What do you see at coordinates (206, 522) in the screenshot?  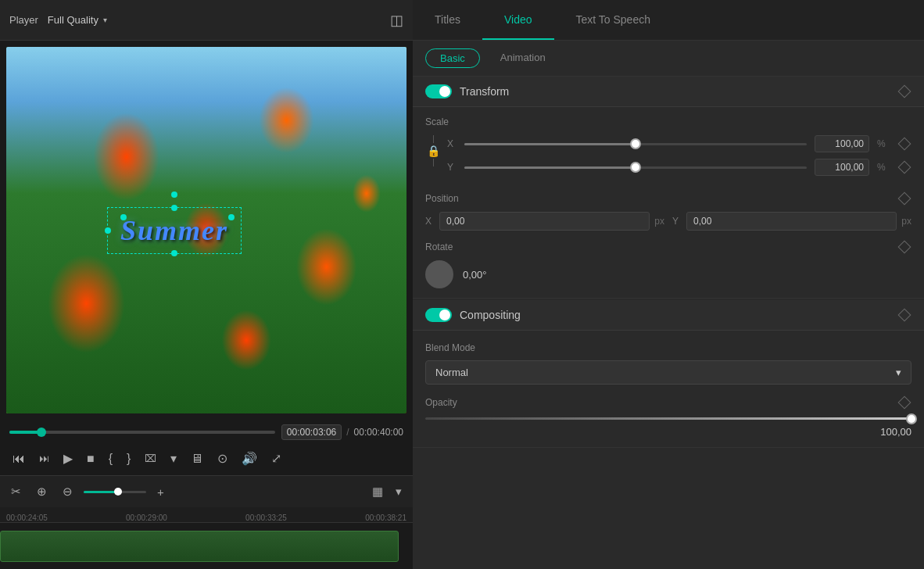 I see `timeline-section: ✂ ⊕ ⊖ + ▦ ▾ 00:00:24:05 00:00:29:00 00:0…` at bounding box center [206, 522].